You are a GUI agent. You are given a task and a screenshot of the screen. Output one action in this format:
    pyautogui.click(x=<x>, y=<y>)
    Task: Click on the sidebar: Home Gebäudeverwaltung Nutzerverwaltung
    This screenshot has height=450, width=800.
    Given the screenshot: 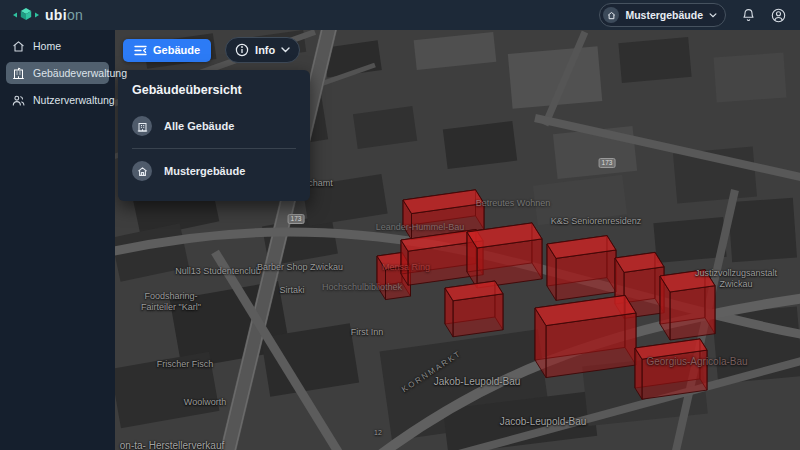 What is the action you would take?
    pyautogui.click(x=58, y=240)
    